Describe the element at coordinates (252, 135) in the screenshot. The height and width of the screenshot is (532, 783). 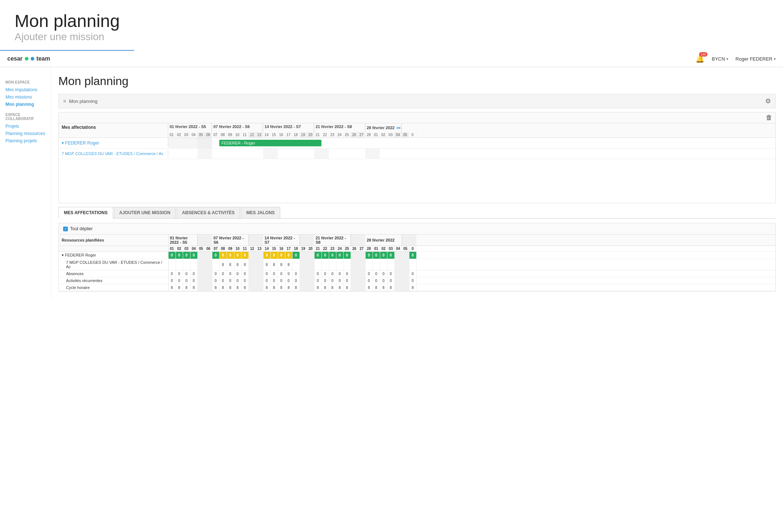
I see `day-12: 12` at that location.